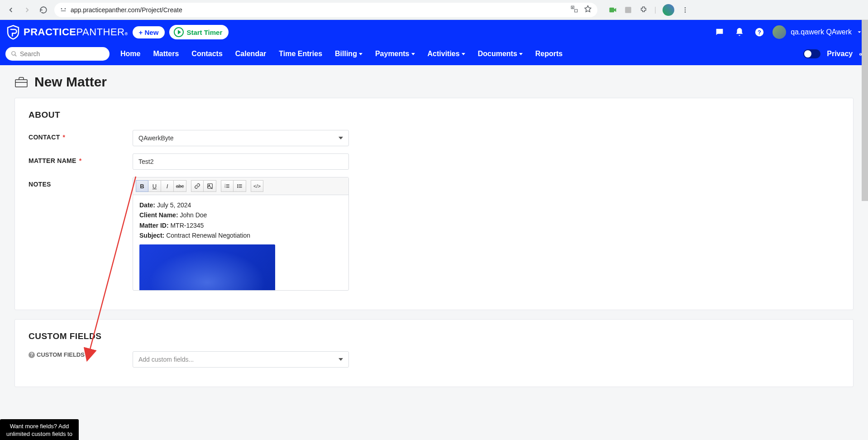 This screenshot has width=868, height=440. What do you see at coordinates (156, 138) in the screenshot?
I see `contact-value: QAwerkByte` at bounding box center [156, 138].